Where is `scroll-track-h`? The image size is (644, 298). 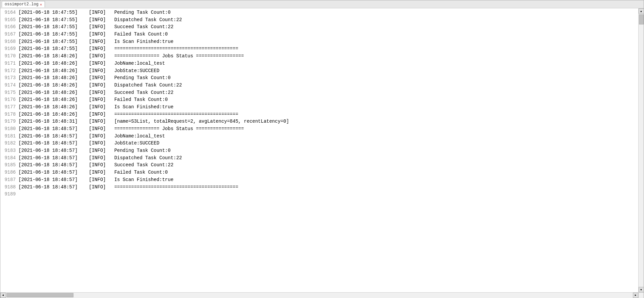
scroll-track-h is located at coordinates (319, 295).